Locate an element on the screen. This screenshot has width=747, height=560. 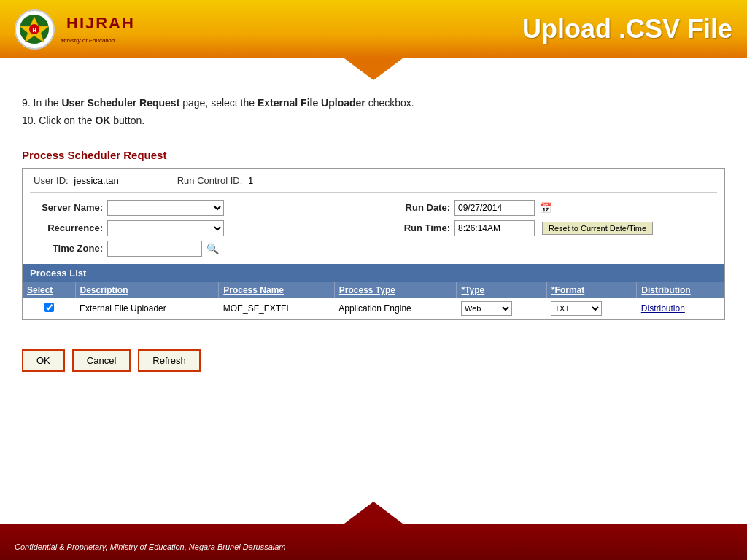
row-select-cell is located at coordinates (49, 309).